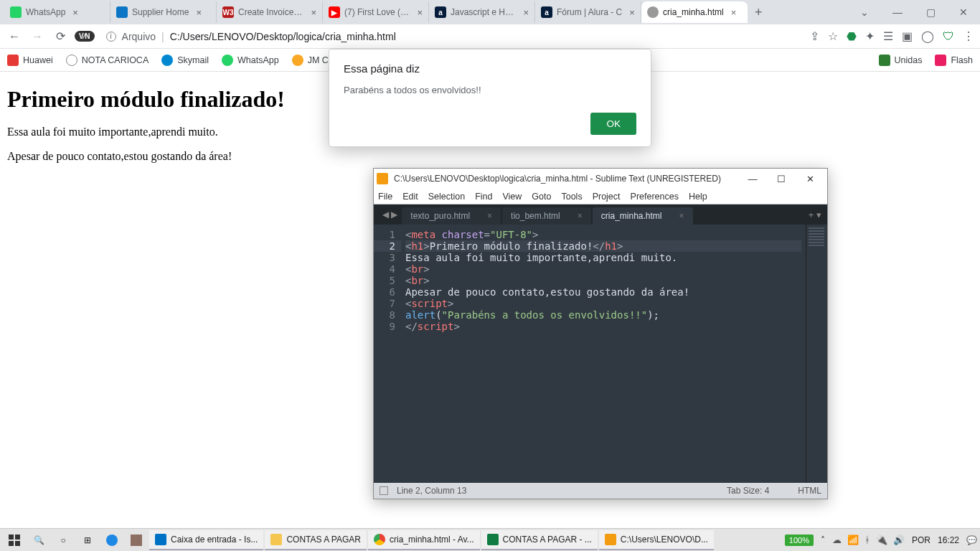 The width and height of the screenshot is (980, 551). I want to click on outlook-icon, so click(161, 540).